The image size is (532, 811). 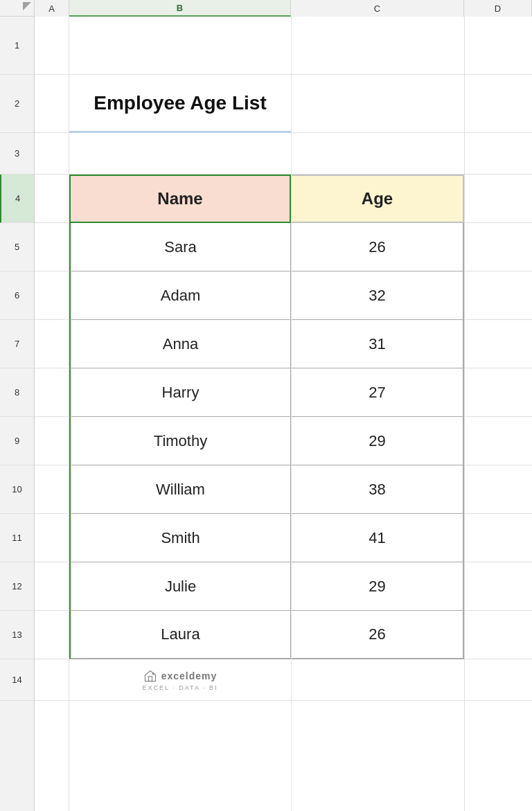 I want to click on cell-a8, so click(x=51, y=393).